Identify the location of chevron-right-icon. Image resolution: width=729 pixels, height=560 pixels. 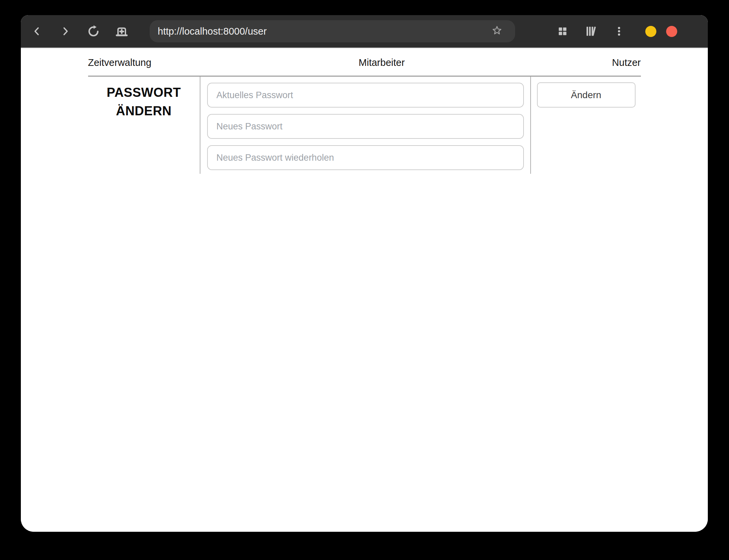
(65, 31).